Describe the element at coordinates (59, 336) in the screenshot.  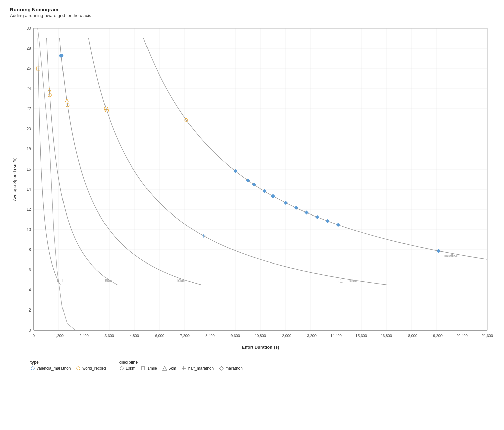
I see `svg-text: 1,200` at that location.